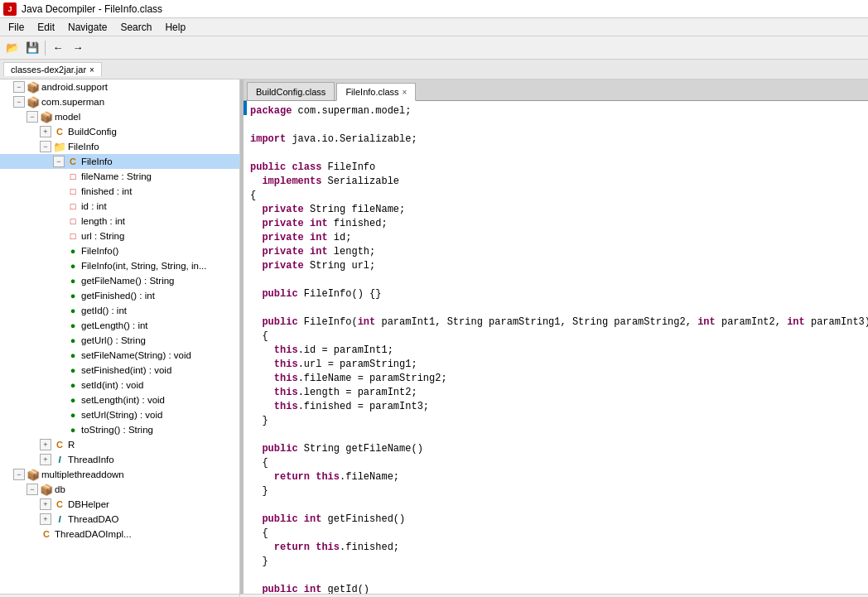 The width and height of the screenshot is (868, 597). What do you see at coordinates (46, 147) in the screenshot?
I see `expand-icon-fileinfo-folder: −` at bounding box center [46, 147].